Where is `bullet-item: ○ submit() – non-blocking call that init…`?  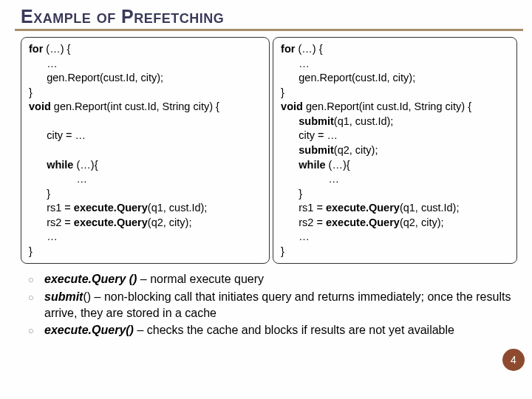 bullet-item: ○ submit() – non-blocking call that init… is located at coordinates (273, 304).